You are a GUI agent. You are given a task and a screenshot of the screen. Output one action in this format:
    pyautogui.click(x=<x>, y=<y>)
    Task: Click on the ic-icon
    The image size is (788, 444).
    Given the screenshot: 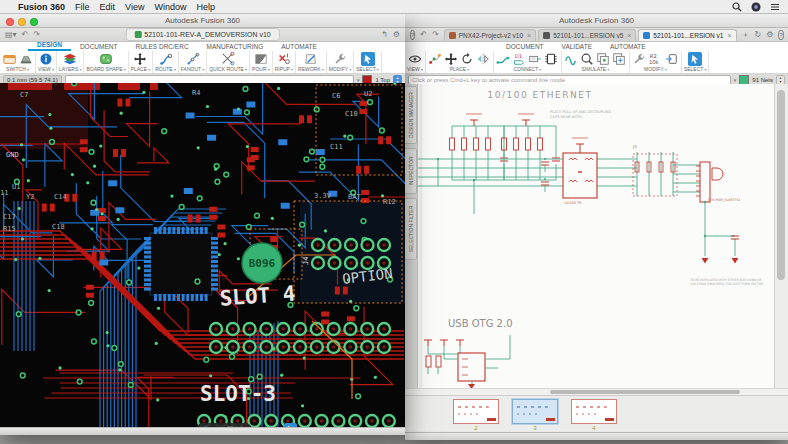 What is the action you would take?
    pyautogui.click(x=552, y=59)
    